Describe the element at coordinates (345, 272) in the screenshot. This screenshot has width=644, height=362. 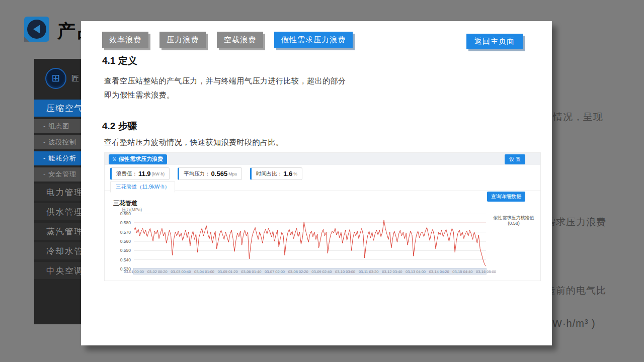
I see `x-tick-label: 03-10 03:00` at that location.